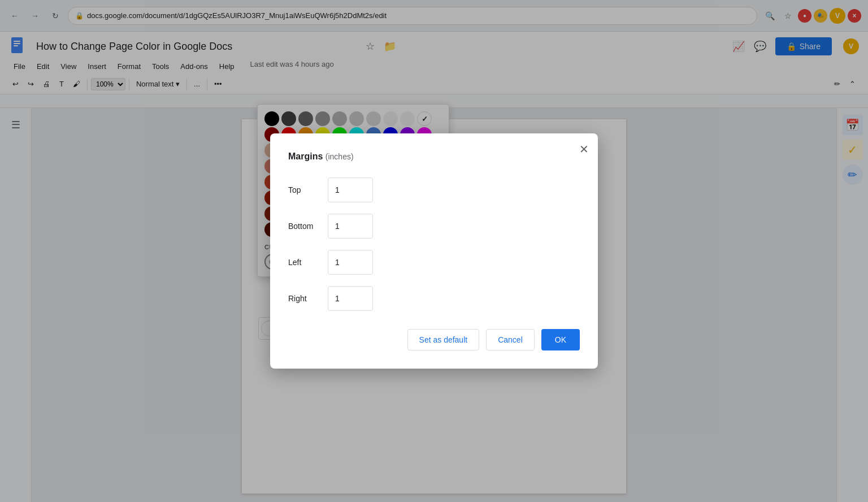 This screenshot has width=868, height=502. What do you see at coordinates (561, 340) in the screenshot?
I see `ok-button: OK` at bounding box center [561, 340].